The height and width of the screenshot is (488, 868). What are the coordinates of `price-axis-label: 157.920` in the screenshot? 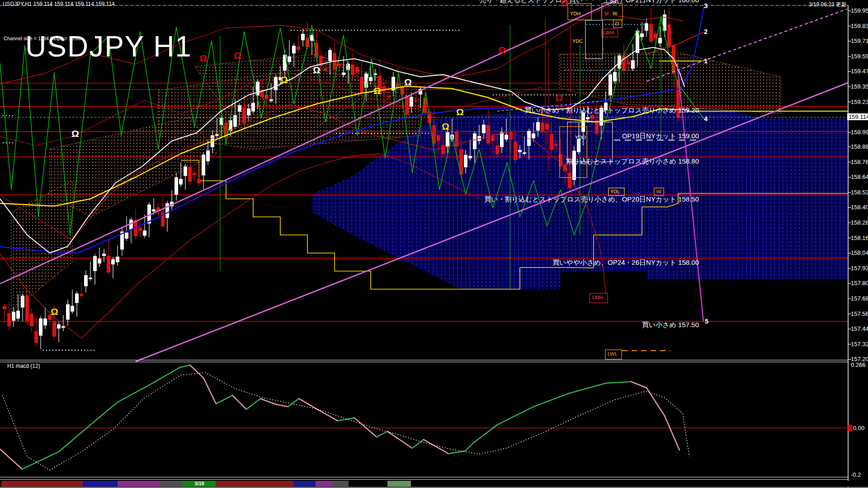 It's located at (859, 268).